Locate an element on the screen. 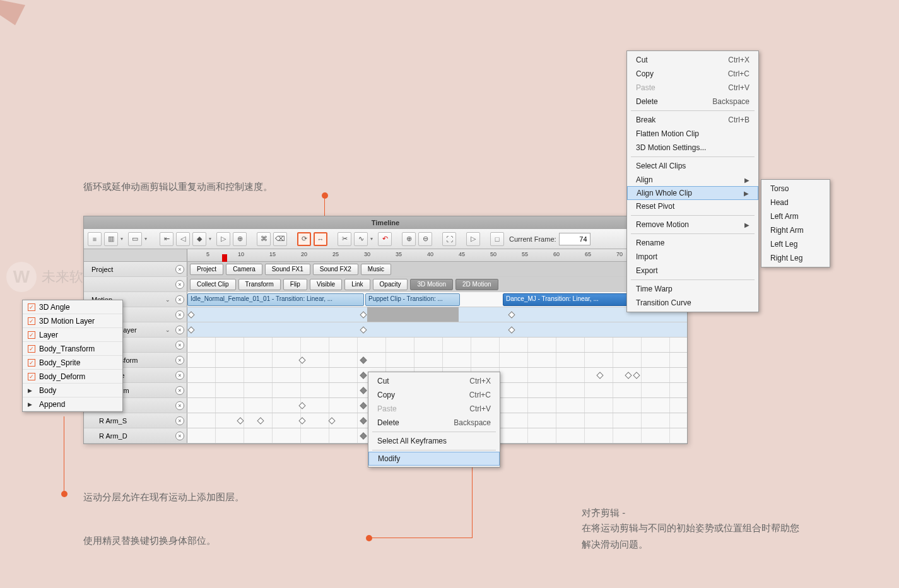 Image resolution: width=899 pixels, height=588 pixels. layer-item-body: ▶Body is located at coordinates (73, 391).